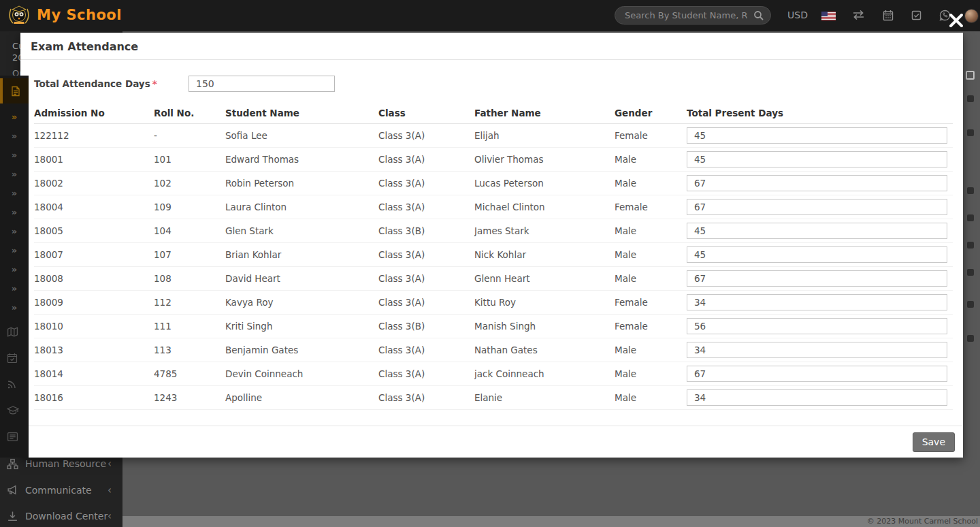  Describe the element at coordinates (14, 212) in the screenshot. I see `sidebar-submenu: »»»»»»»»»»»` at that location.